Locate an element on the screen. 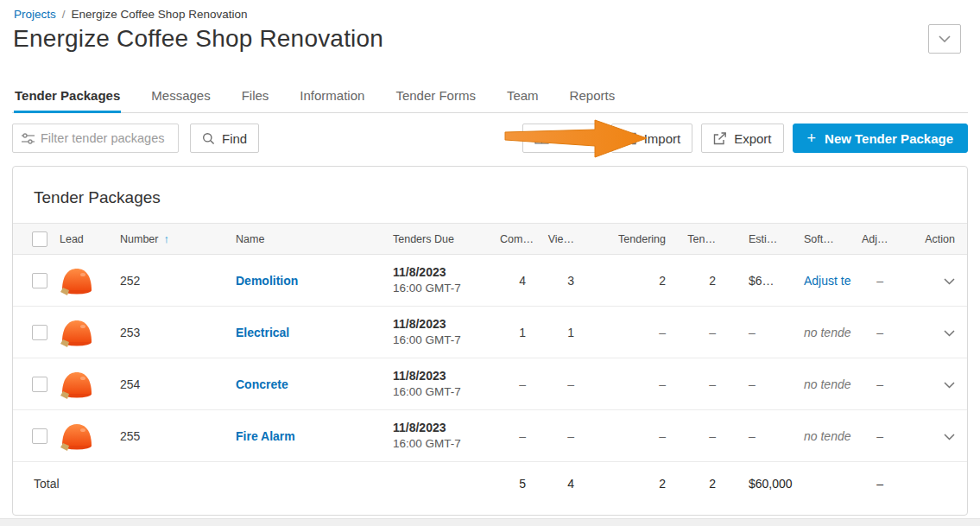 The height and width of the screenshot is (526, 980). total-estimate: $60,000 is located at coordinates (758, 484).